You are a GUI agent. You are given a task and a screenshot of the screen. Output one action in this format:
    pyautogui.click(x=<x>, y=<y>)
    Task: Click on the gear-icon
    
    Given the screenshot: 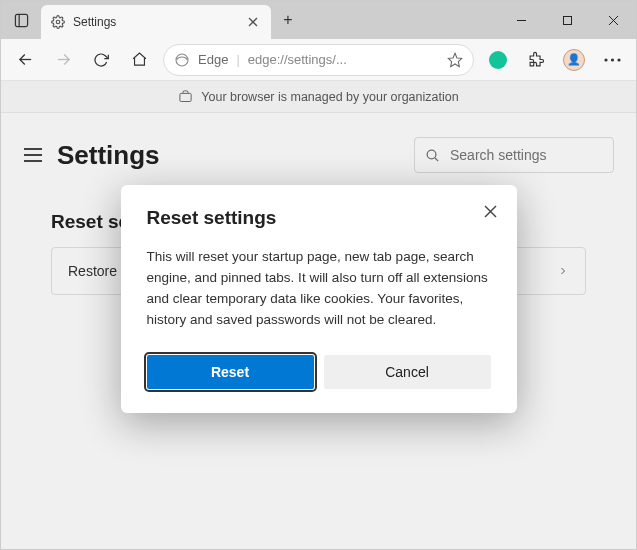 What is the action you would take?
    pyautogui.click(x=58, y=22)
    